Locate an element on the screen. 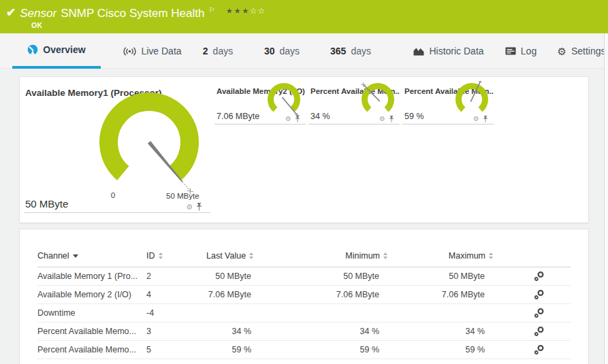 The image size is (608, 364). gauge-last-value: 50 MByte is located at coordinates (46, 204).